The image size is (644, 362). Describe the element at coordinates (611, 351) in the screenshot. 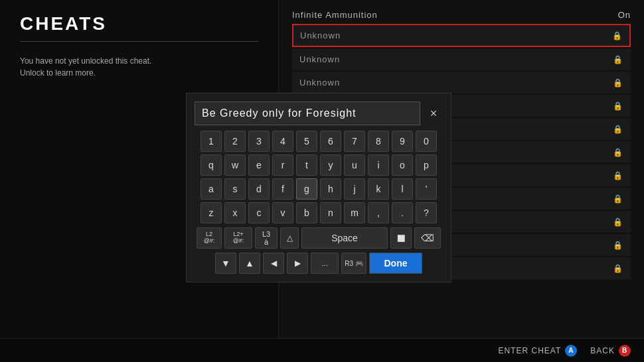

I see `back-action: Back B` at that location.